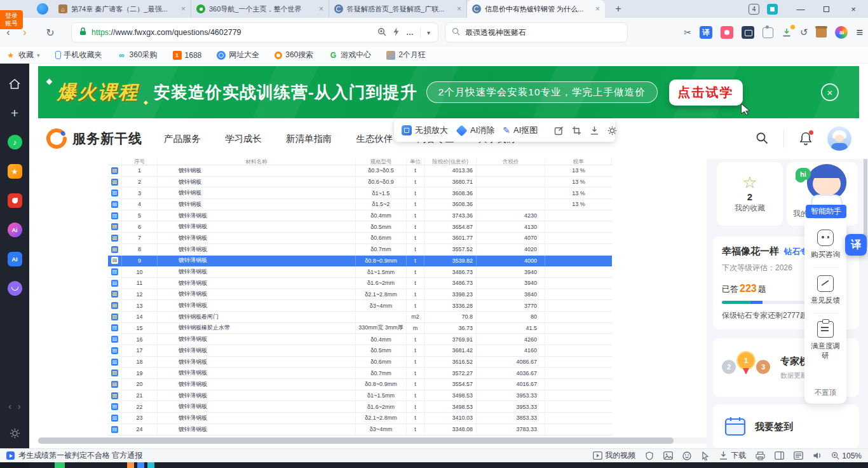 The image size is (868, 468). Describe the element at coordinates (74, 455) in the screenshot. I see `news-ticker: 考生成绩第一被判定不合格 官方通报` at that location.